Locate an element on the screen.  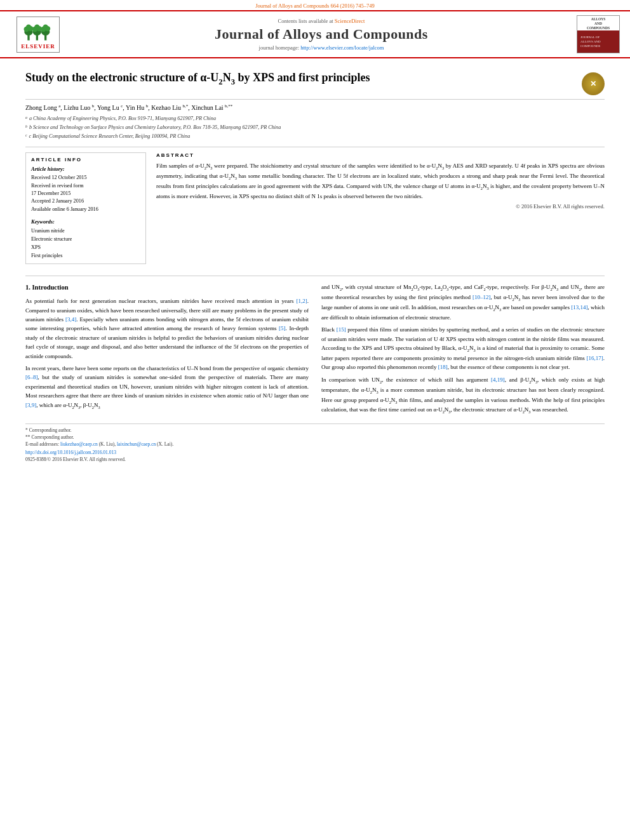
homepage-url: http://www.elsevier.com/locate/jalcom is located at coordinates (342, 48).